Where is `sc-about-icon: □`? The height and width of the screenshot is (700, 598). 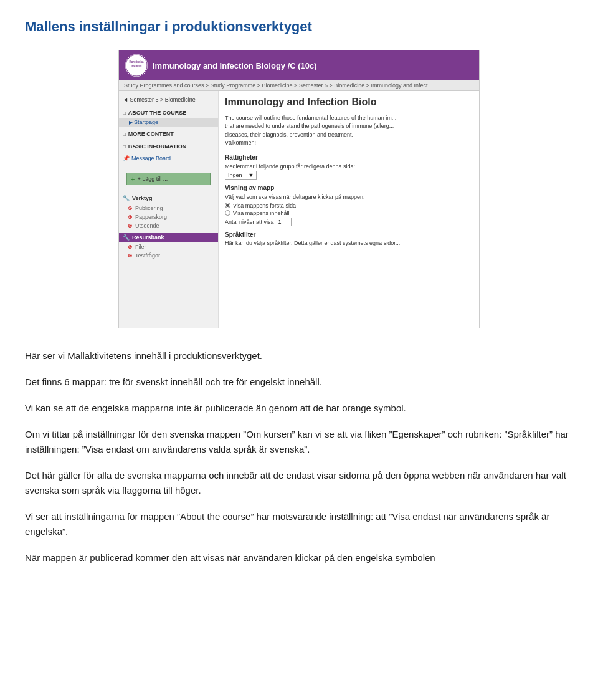
sc-about-icon: □ is located at coordinates (125, 113).